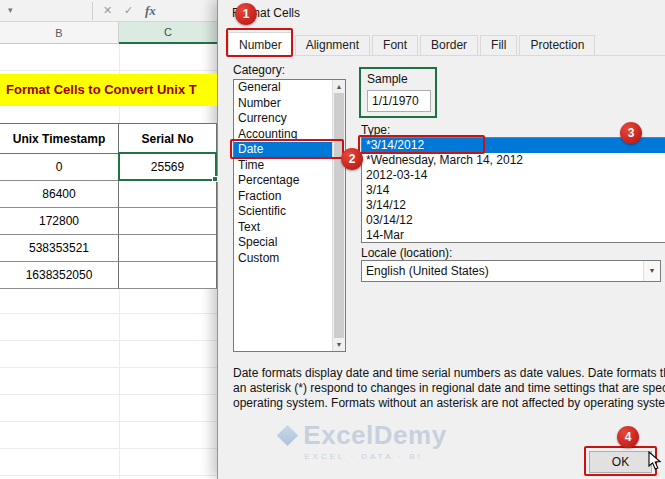 Image resolution: width=665 pixels, height=479 pixels. I want to click on step-badge-1: 1, so click(246, 14).